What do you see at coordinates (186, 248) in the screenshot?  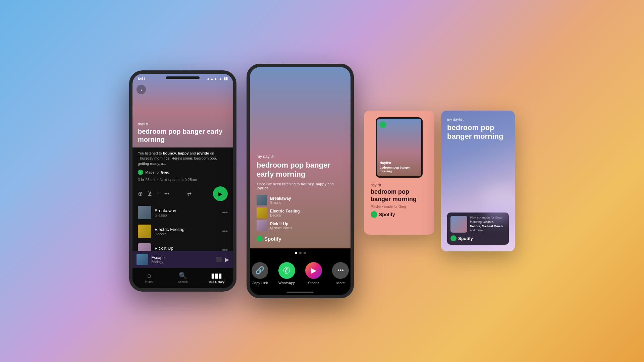 I see `track-info: Pick It Up Michael Minelli` at bounding box center [186, 248].